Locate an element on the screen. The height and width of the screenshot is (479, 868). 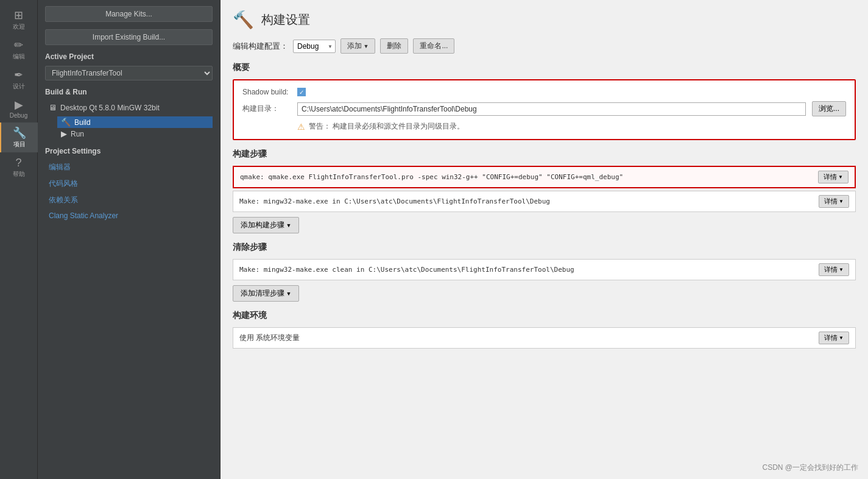
welcome-icon: ⊞ is located at coordinates (18, 15).